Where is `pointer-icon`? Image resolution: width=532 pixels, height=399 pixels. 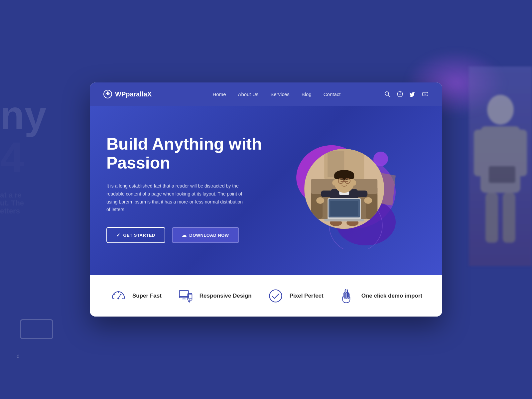
pointer-icon is located at coordinates (347, 296).